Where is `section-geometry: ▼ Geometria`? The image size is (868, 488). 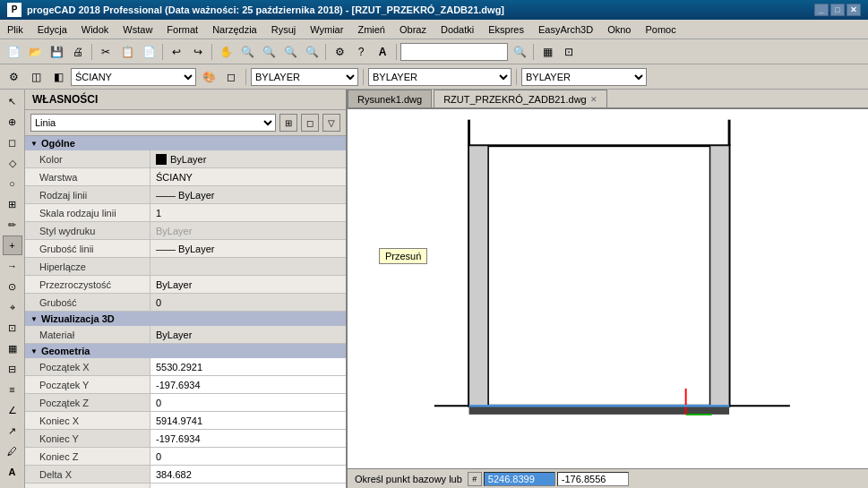 section-geometry: ▼ Geometria is located at coordinates (185, 351).